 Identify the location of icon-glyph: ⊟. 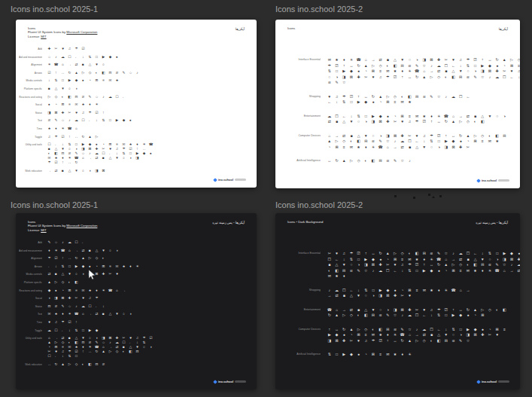
(373, 316).